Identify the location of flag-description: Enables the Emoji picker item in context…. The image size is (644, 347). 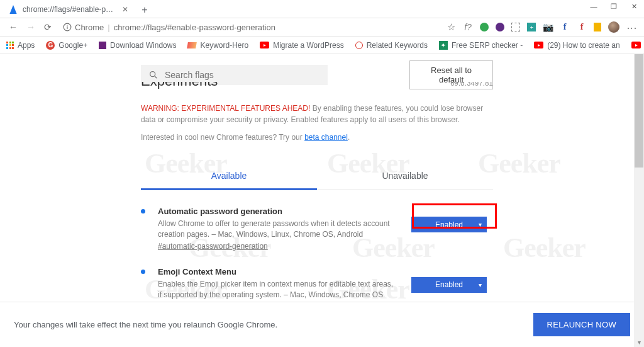
(278, 290).